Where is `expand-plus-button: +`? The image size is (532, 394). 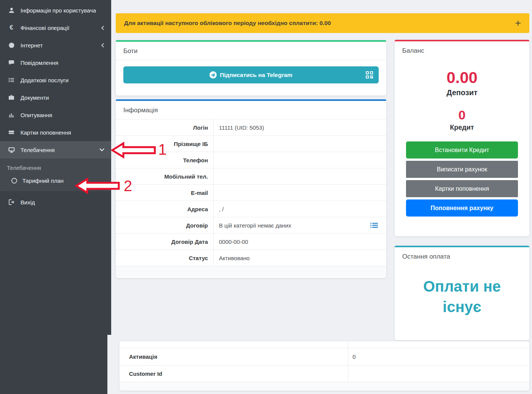 expand-plus-button: + is located at coordinates (518, 24).